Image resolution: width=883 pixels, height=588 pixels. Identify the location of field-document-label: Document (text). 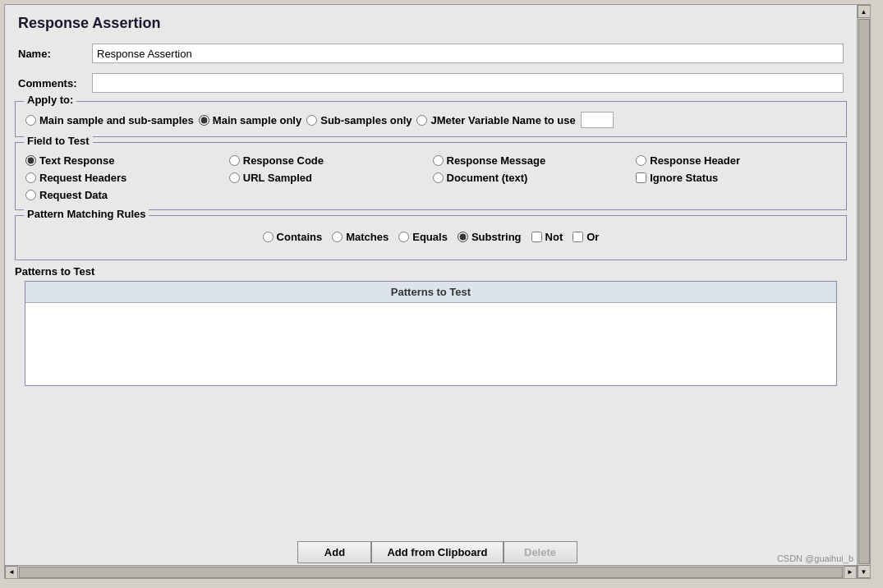
(488, 177).